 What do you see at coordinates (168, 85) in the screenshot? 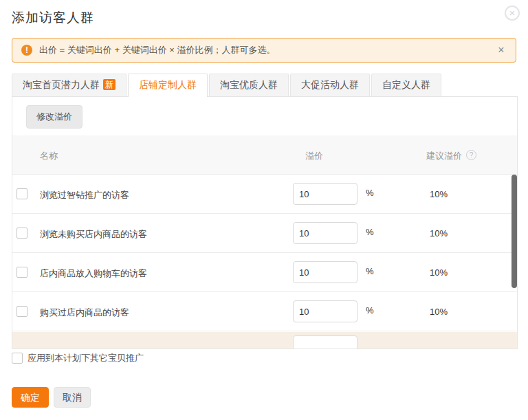
I see `tab-shop-custom-audience: 店铺定制人群` at bounding box center [168, 85].